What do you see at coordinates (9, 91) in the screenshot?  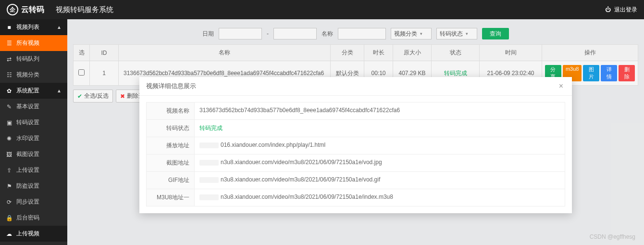 I see `sidebar-icon: ✿` at bounding box center [9, 91].